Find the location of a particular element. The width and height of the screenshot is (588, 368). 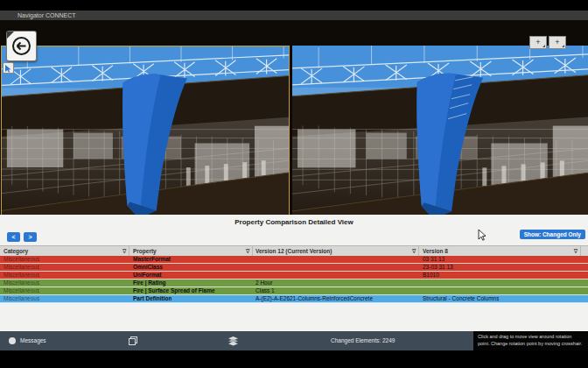

cell-version8: B1010 is located at coordinates (430, 275).